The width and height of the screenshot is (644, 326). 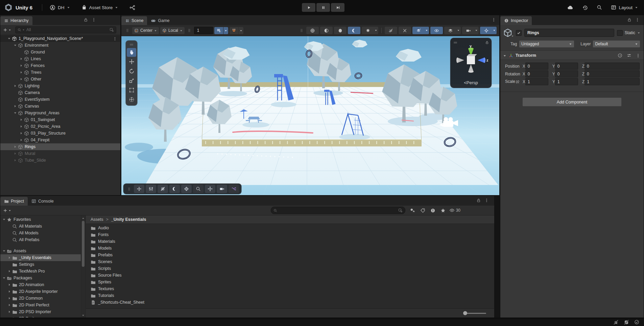 What do you see at coordinates (567, 66) in the screenshot?
I see `position-y-field` at bounding box center [567, 66].